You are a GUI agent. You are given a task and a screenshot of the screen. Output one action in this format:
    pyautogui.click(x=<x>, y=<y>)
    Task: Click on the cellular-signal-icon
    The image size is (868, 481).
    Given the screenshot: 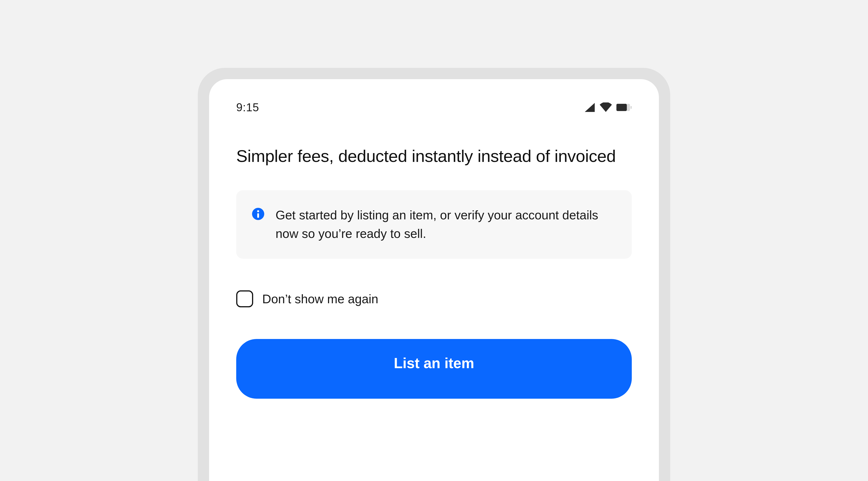 What is the action you would take?
    pyautogui.click(x=590, y=107)
    